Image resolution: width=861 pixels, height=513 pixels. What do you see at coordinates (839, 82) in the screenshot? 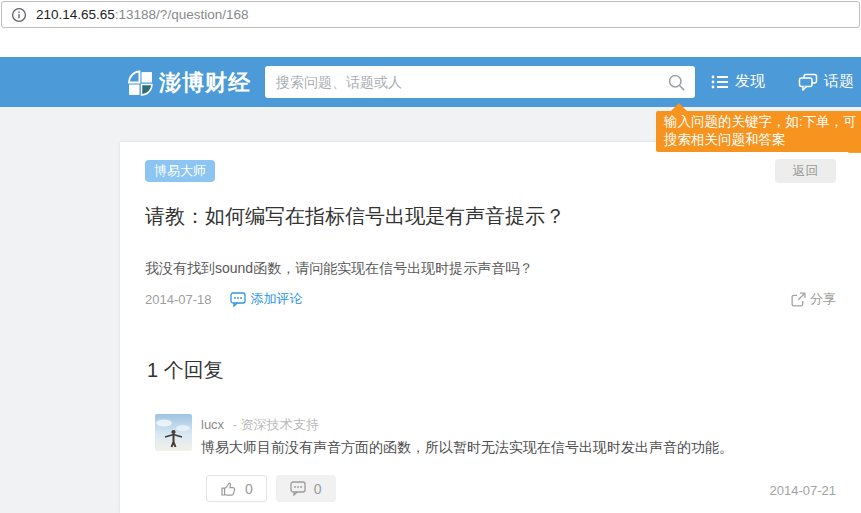
I see `nav-topic-label: 话题` at bounding box center [839, 82].